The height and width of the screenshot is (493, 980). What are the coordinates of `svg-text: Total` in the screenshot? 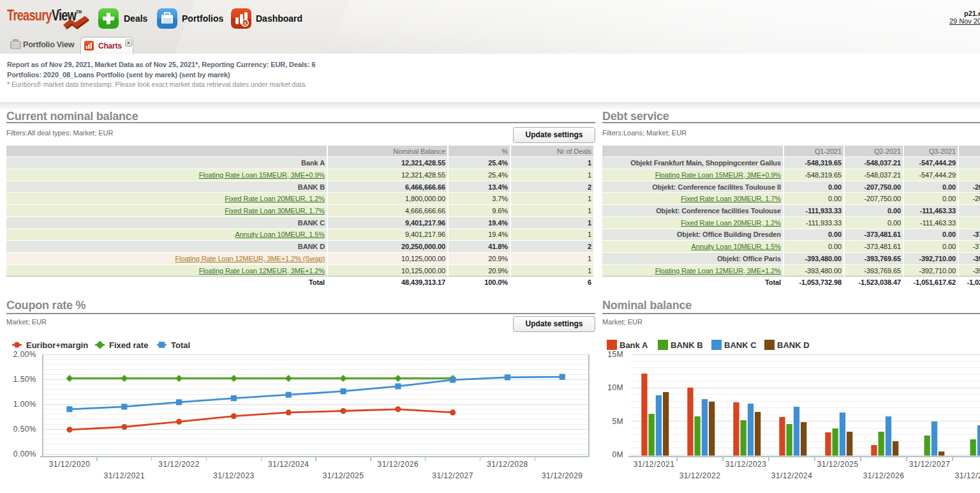 It's located at (181, 345).